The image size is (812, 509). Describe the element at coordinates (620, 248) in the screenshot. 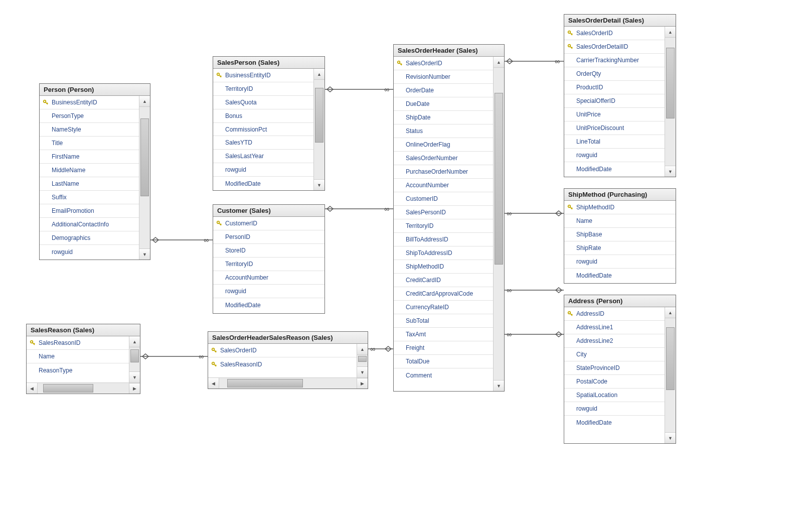

I see `column-row: ShipRate` at that location.